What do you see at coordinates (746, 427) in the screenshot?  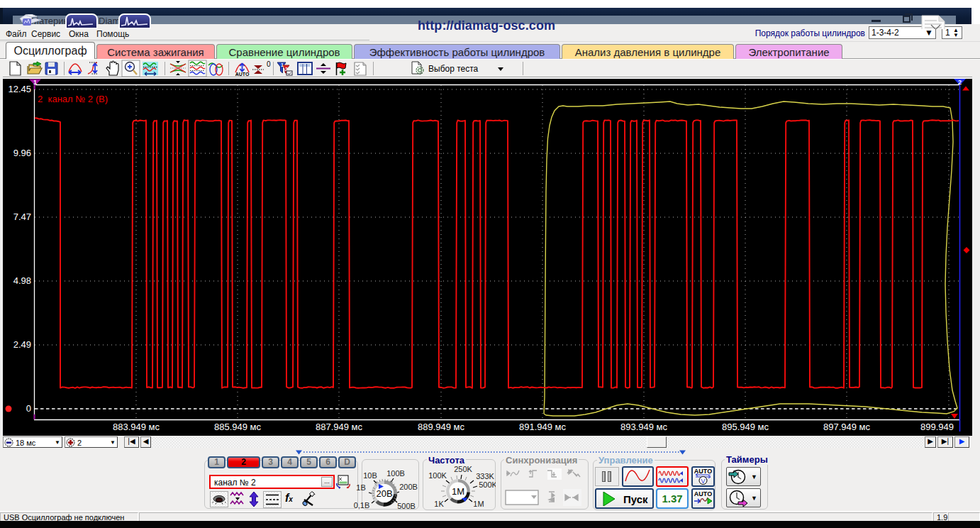 I see `svg-text: 895.949 мс` at bounding box center [746, 427].